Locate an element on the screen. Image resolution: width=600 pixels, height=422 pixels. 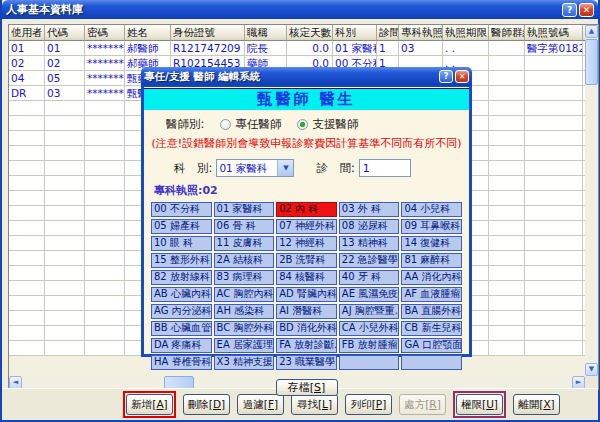
specialty-cell: 2A 結核科 is located at coordinates (244, 260).